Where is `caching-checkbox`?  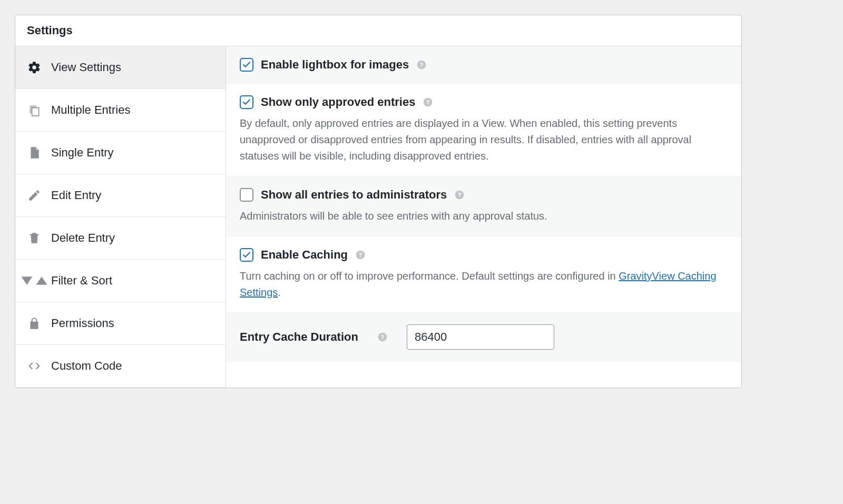
caching-checkbox is located at coordinates (247, 255).